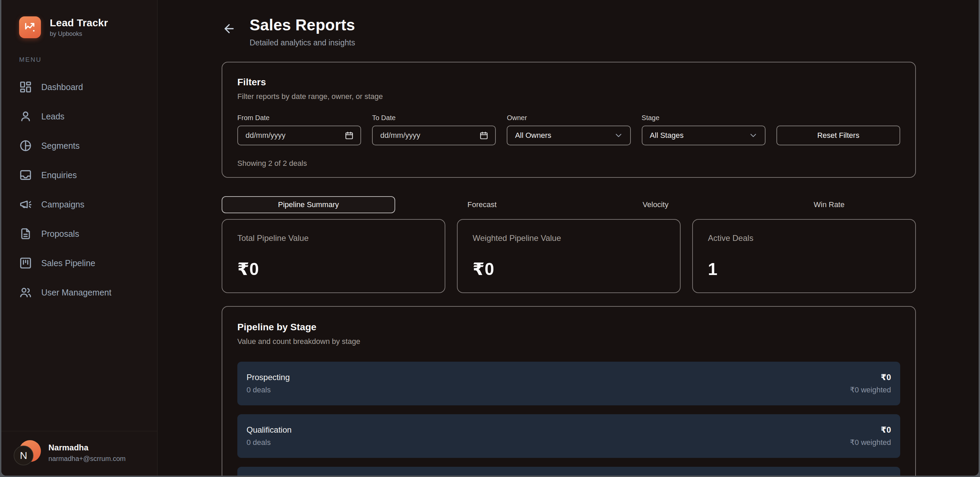 The height and width of the screenshot is (477, 980). I want to click on page-subtitle: Detailed analytics and insights, so click(302, 43).